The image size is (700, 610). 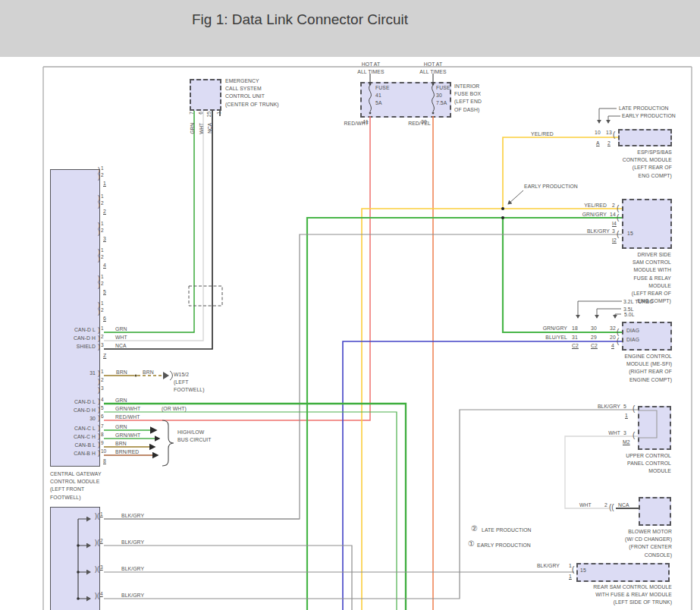 What do you see at coordinates (202, 129) in the screenshot?
I see `wire-label-wht: WHT` at bounding box center [202, 129].